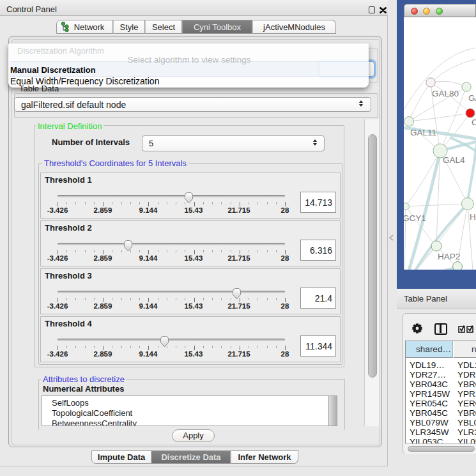 The image size is (476, 476). What do you see at coordinates (449, 257) in the screenshot?
I see `svg-text: HAP2` at bounding box center [449, 257].